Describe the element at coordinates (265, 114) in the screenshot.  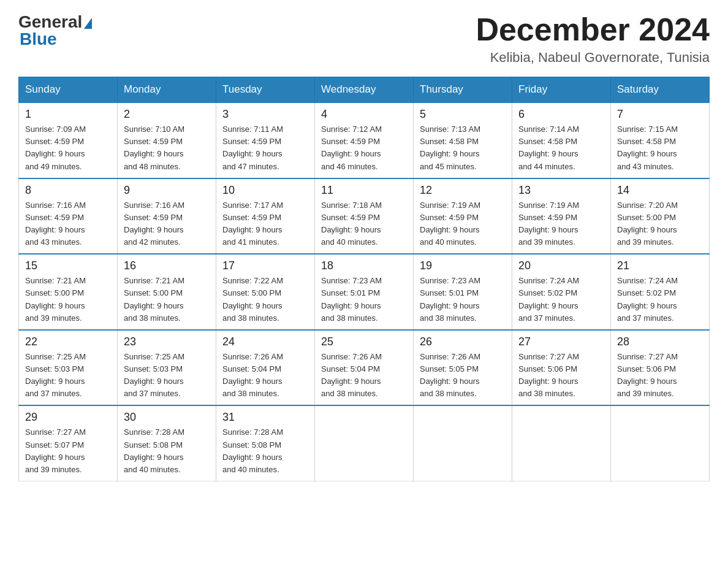
I see `day-number: 3` at that location.